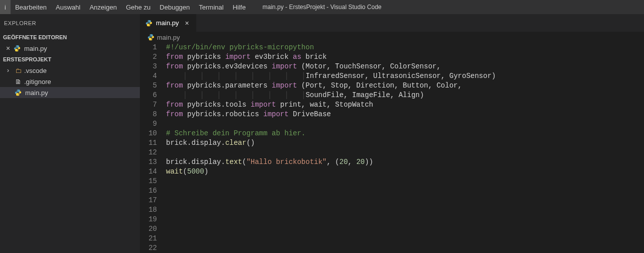 Image resolution: width=644 pixels, height=253 pixels. I want to click on open-editors-header: GEÖFFNETE EDITOREN, so click(70, 37).